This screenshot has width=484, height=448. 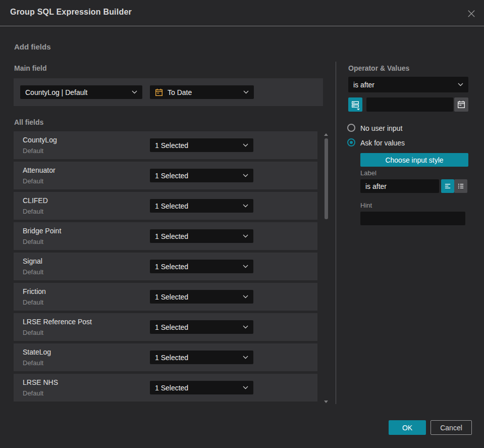 What do you see at coordinates (471, 14) in the screenshot?
I see `close-icon` at bounding box center [471, 14].